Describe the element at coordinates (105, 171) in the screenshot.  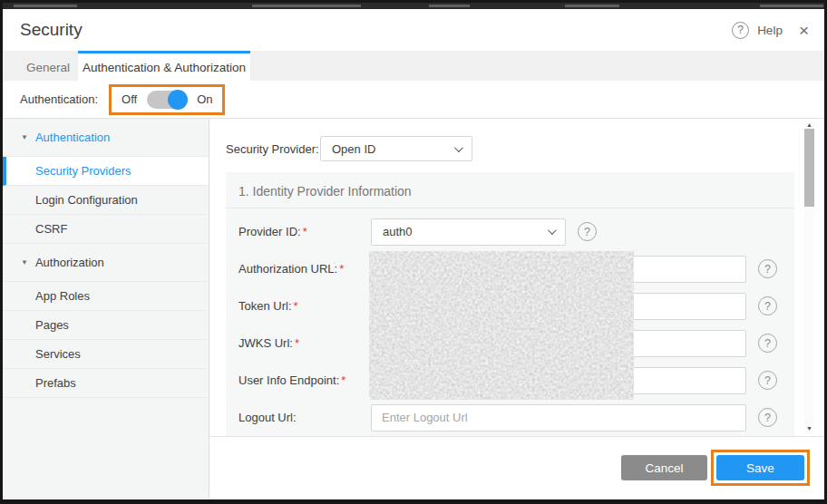
I see `sidebar-item-security-providers: Security Providers` at that location.